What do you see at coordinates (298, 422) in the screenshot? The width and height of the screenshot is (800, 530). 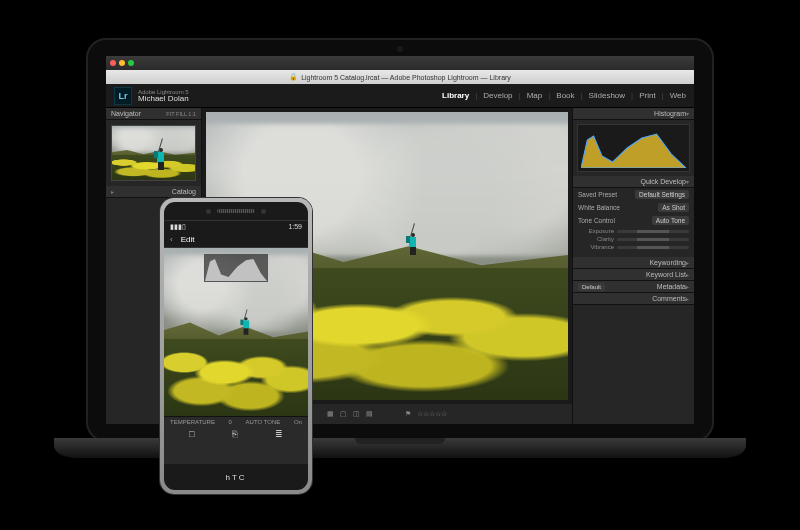 I see `autotone-value: On` at bounding box center [298, 422].